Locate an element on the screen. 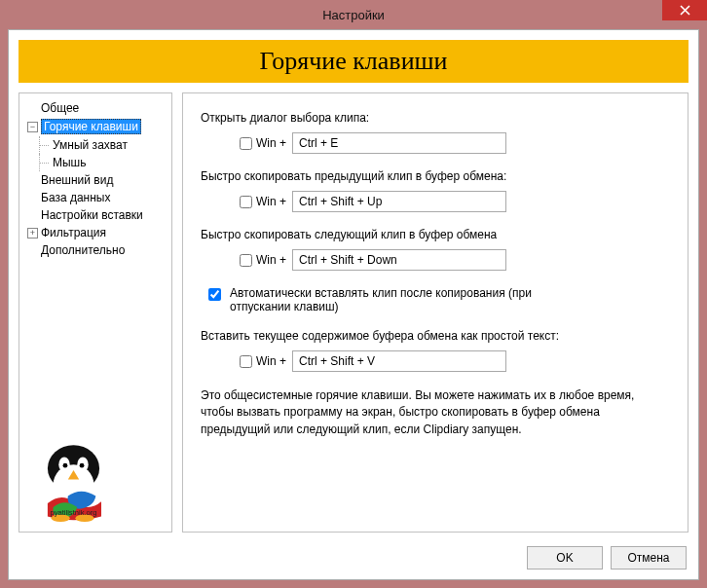  sidebar-item-smart-capture: Умный захват is located at coordinates (95, 145).